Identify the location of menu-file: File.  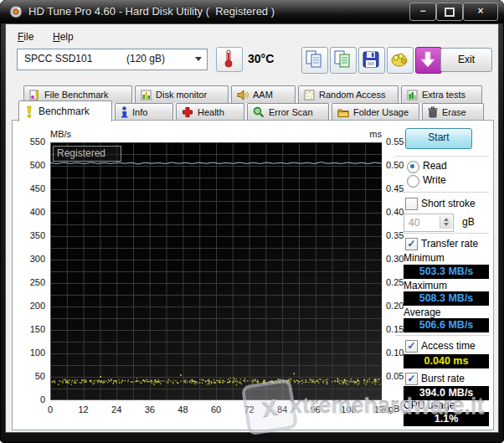
(25, 37).